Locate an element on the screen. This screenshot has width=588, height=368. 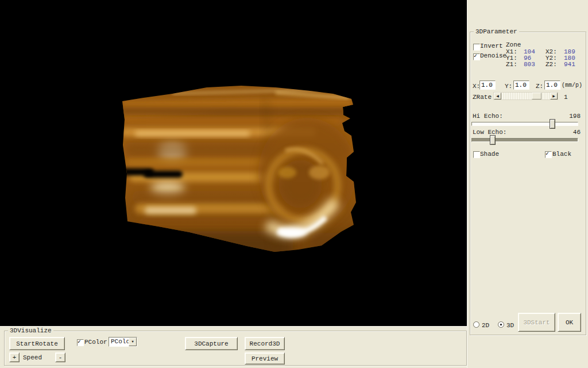
hi-echo-thumb is located at coordinates (552, 124).